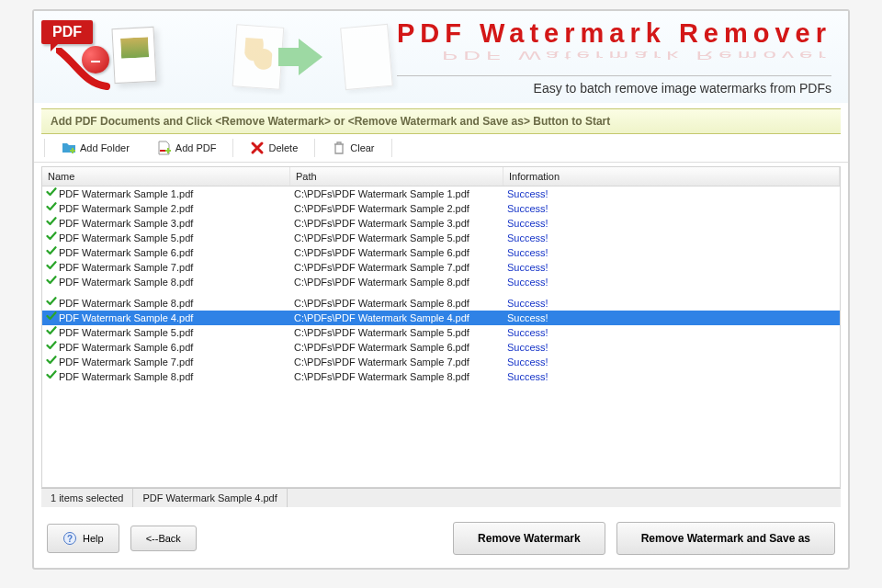 The image size is (882, 588). Describe the element at coordinates (96, 60) in the screenshot. I see `minus-icon: –` at that location.